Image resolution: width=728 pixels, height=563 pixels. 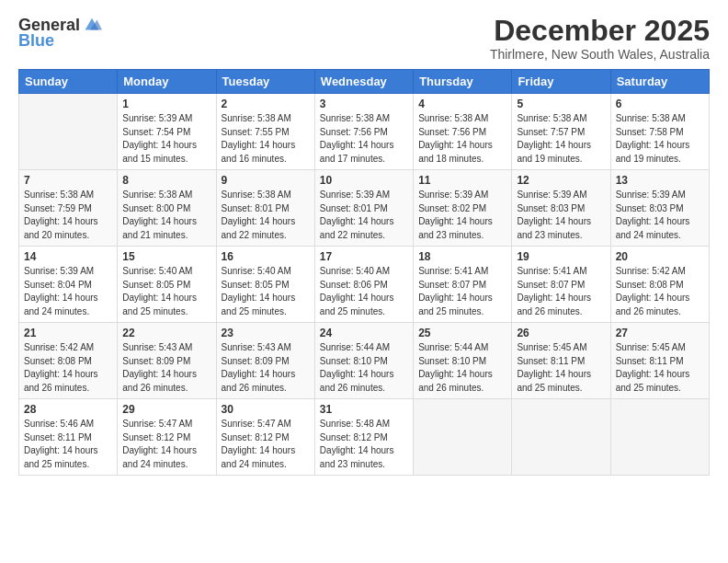 I want to click on day-info: Sunrise: 5:39 AMSunset: 8:04 PMDaylight:…, so click(x=68, y=292).